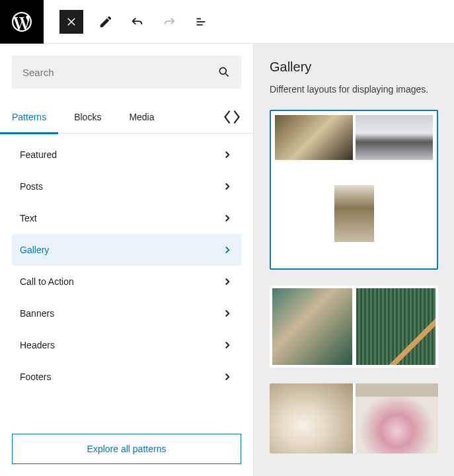 The image size is (454, 476). I want to click on pattern-explorer-button, so click(232, 117).